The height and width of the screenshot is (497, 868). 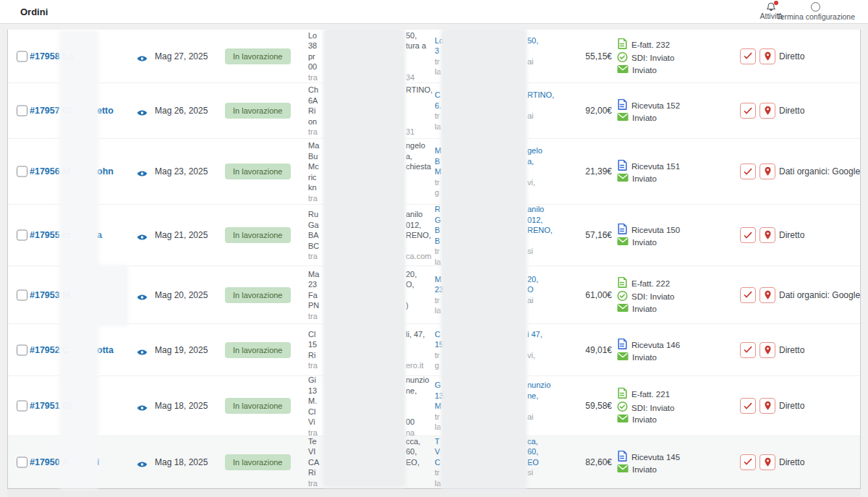 I want to click on order-date: Mag 23, 2025, so click(x=181, y=171).